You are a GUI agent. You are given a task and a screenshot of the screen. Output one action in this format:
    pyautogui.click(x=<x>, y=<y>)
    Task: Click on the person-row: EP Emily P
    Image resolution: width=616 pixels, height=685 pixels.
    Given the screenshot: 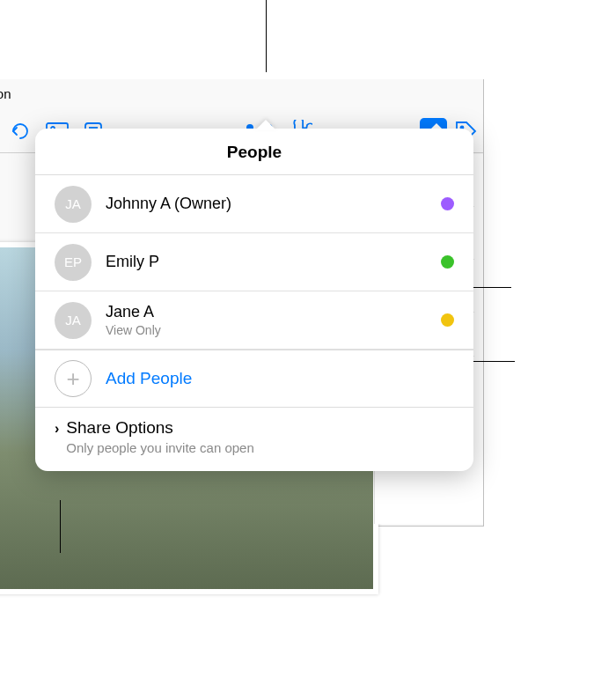 What is the action you would take?
    pyautogui.click(x=254, y=262)
    